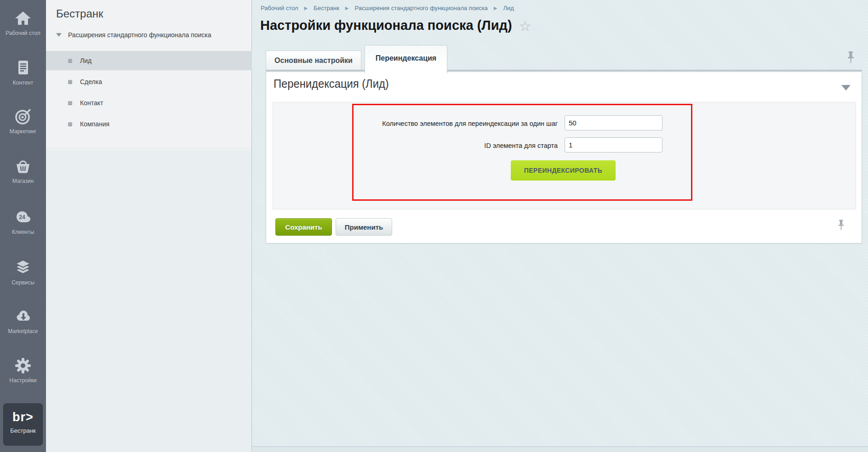 The image size is (868, 452). What do you see at coordinates (846, 88) in the screenshot?
I see `collapse-arrow-icon` at bounding box center [846, 88].